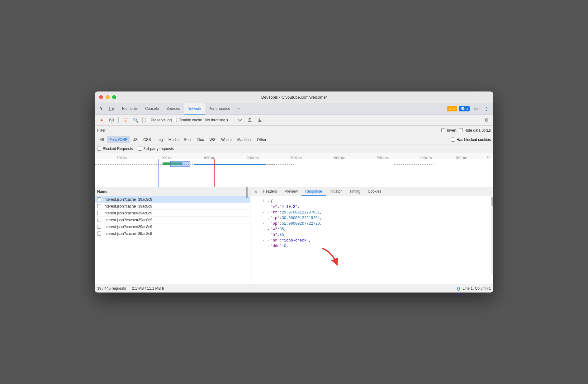  Describe the element at coordinates (102, 120) in the screenshot. I see `record-button: ●` at that location.